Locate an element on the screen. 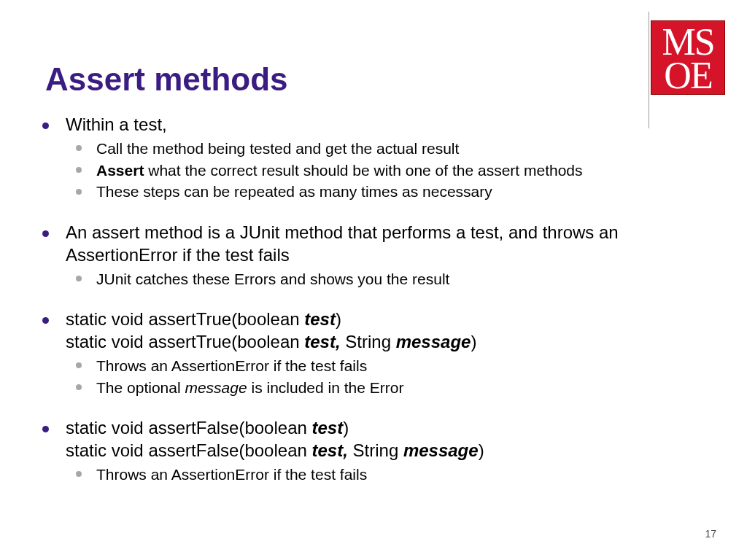 The image size is (747, 560). b4-l1-em: test is located at coordinates (328, 427).